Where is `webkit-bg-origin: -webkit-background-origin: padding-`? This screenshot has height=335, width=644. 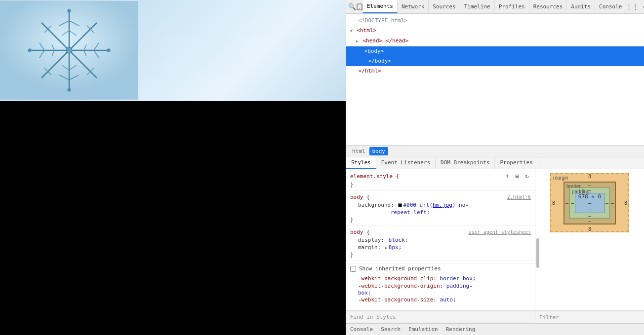
webkit-bg-origin: -webkit-background-origin: padding- is located at coordinates (441, 286).